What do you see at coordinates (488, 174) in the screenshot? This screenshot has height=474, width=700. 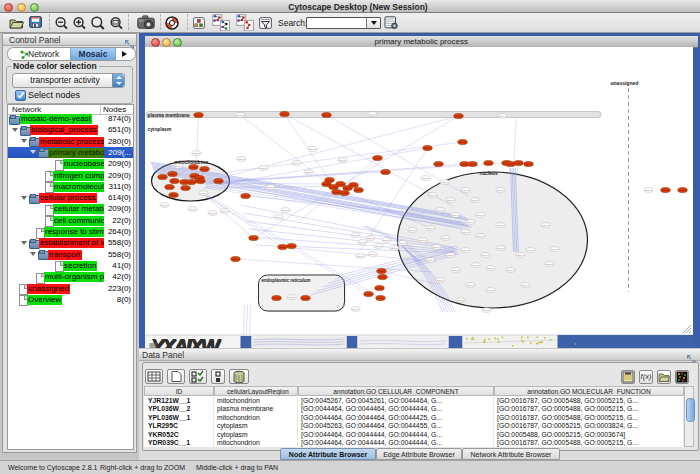 I see `svg-text: nucleus` at bounding box center [488, 174].